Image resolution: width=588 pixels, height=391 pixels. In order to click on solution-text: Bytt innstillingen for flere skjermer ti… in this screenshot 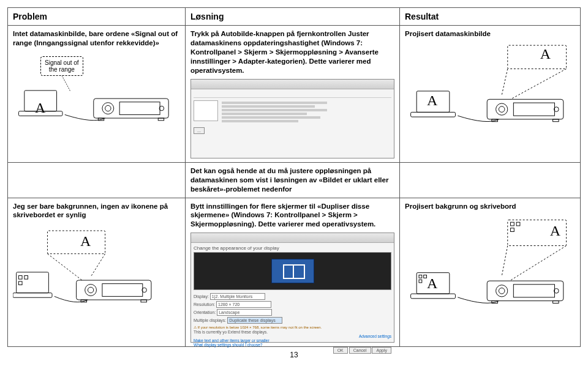, I will do `click(293, 215)`.